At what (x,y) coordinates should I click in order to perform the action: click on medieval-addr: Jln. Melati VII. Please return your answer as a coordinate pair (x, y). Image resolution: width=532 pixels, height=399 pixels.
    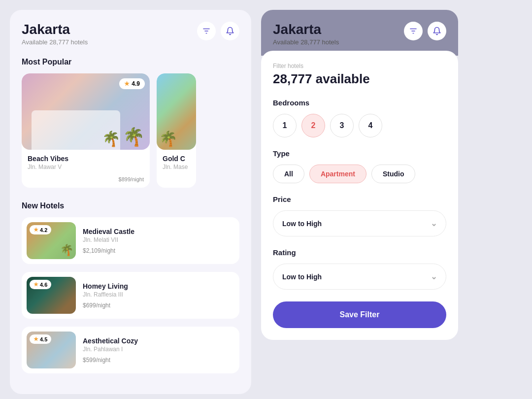
    Looking at the image, I should click on (159, 240).